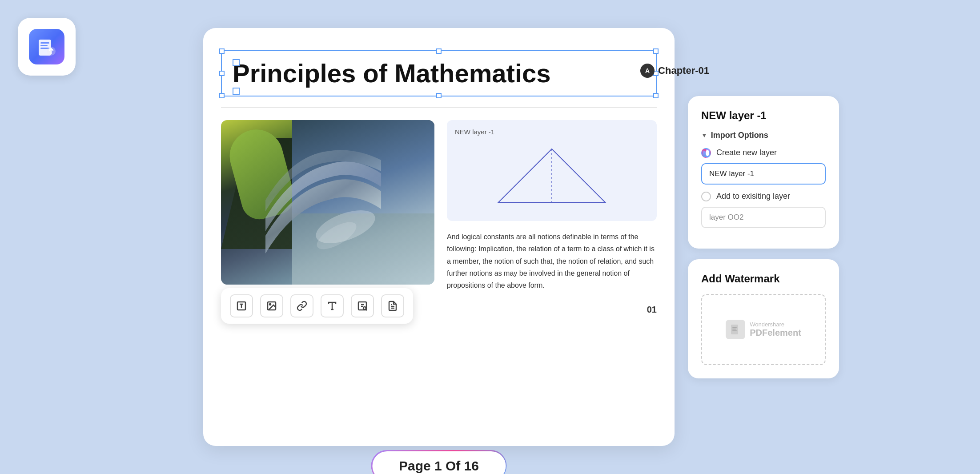 Image resolution: width=980 pixels, height=474 pixels. Describe the element at coordinates (753, 197) in the screenshot. I see `existing-layer-label: Add to exisiting layer` at that location.